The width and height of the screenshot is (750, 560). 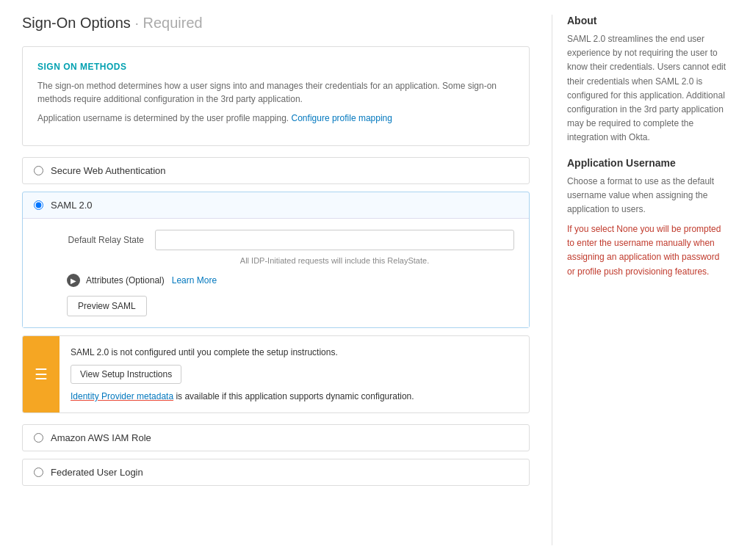 I want to click on federated-option: Federated User Login, so click(x=276, y=473).